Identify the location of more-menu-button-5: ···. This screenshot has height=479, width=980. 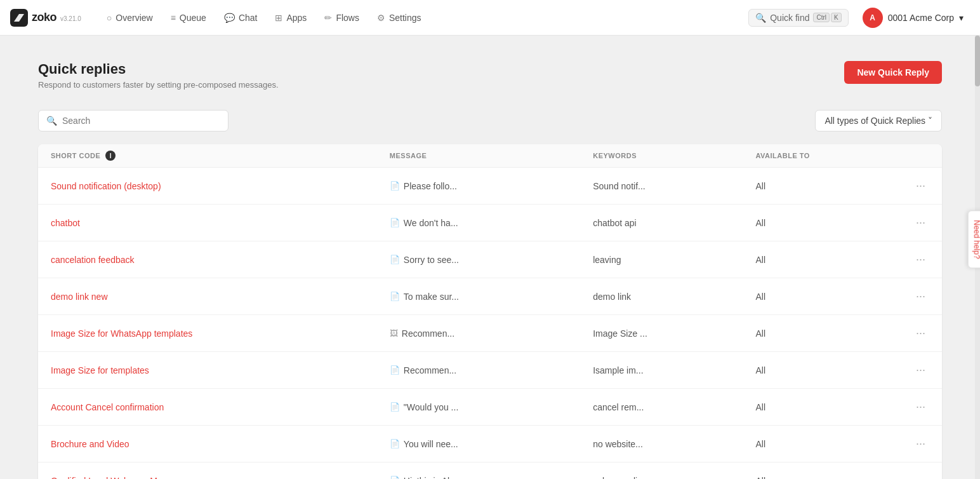
(920, 370).